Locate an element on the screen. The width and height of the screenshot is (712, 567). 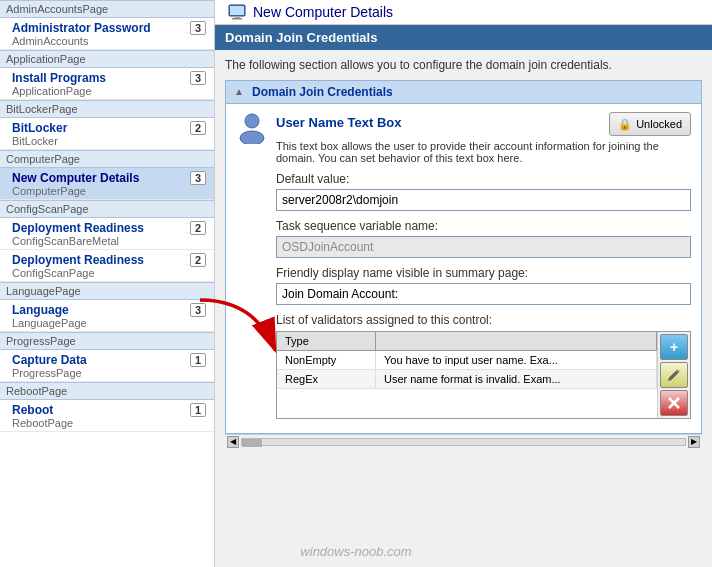
sidebar-item-subtitle: BitLocker is located at coordinates (109, 141).